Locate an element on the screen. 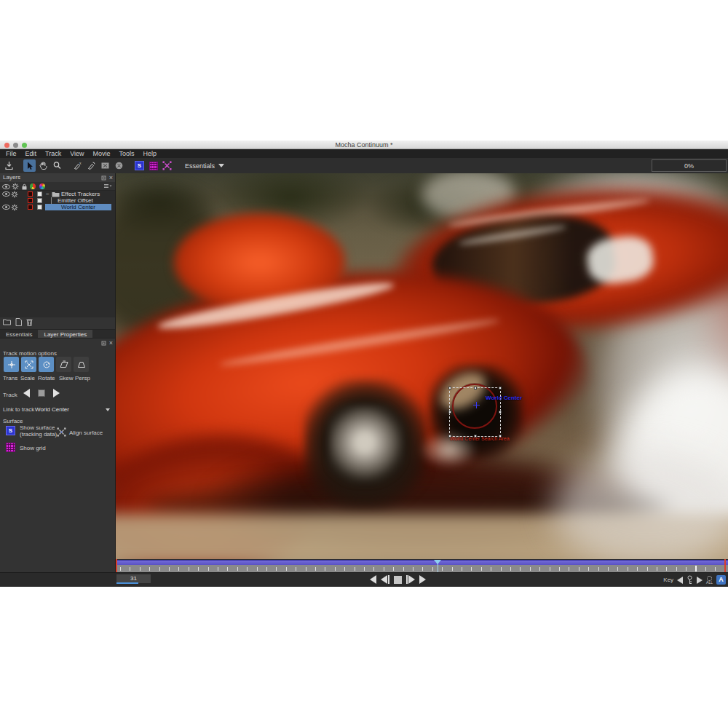 The height and width of the screenshot is (728, 728). visibility-column-eye-icon is located at coordinates (6, 186).